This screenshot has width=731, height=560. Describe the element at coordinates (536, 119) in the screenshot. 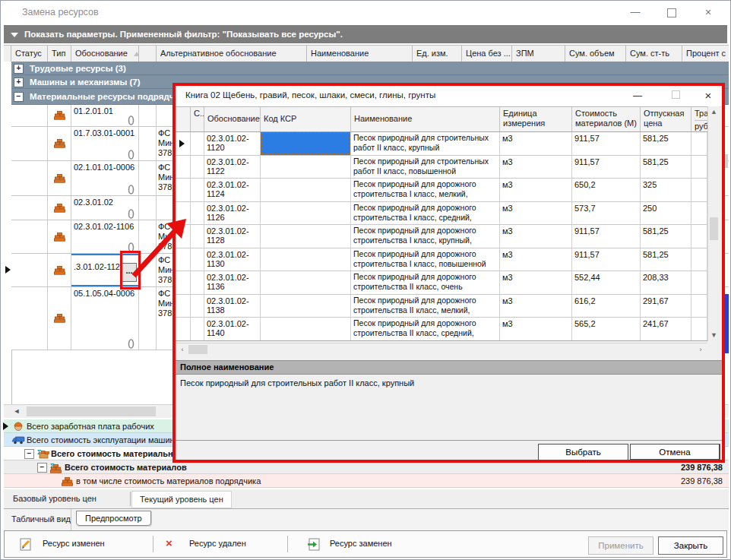

I see `header-unit: Единица измерения` at that location.